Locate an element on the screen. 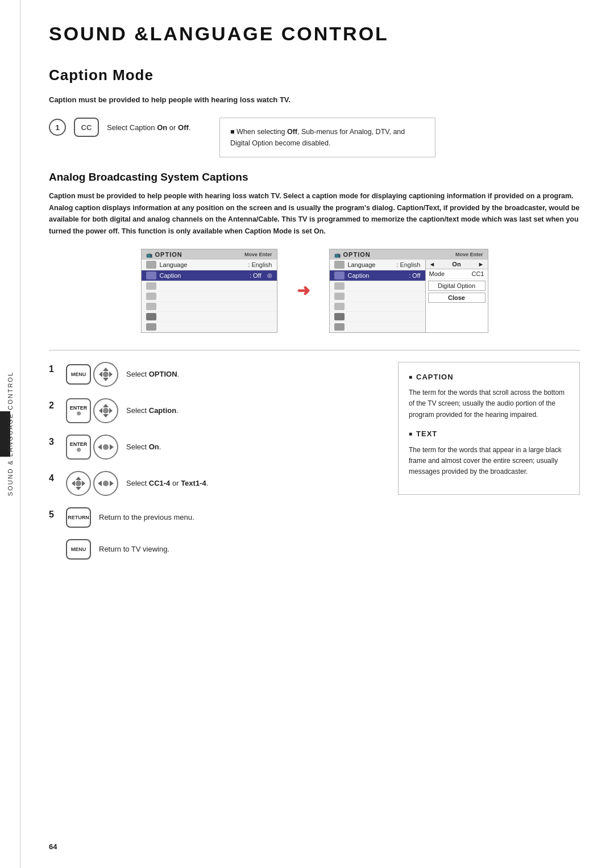  steps-left: 1 MENU is located at coordinates (212, 466).